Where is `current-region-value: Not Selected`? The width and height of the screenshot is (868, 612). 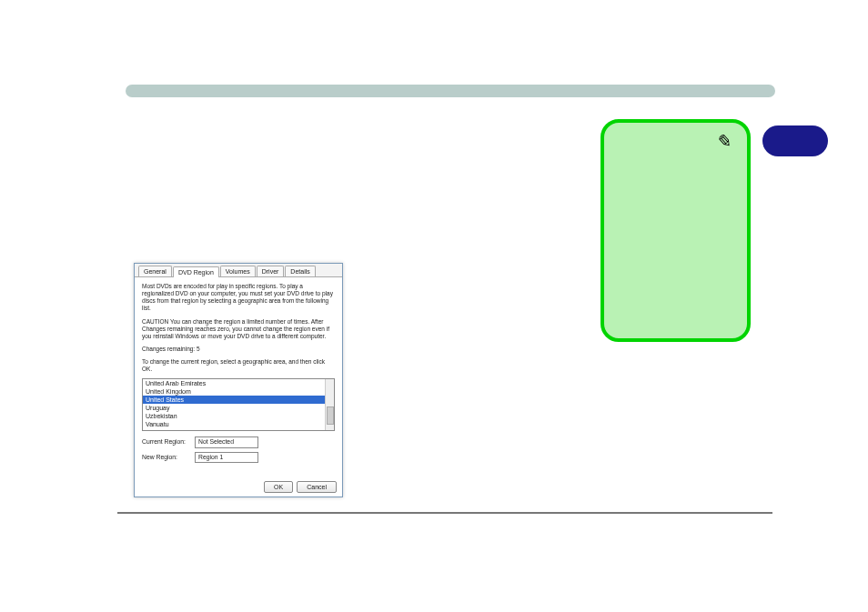 current-region-value: Not Selected is located at coordinates (227, 442).